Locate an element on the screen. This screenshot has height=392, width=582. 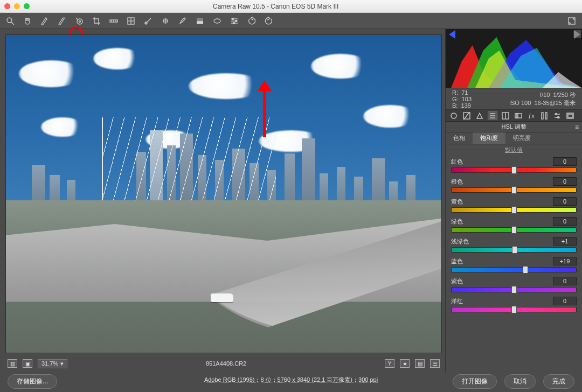
slider-track-greens is located at coordinates (514, 230).